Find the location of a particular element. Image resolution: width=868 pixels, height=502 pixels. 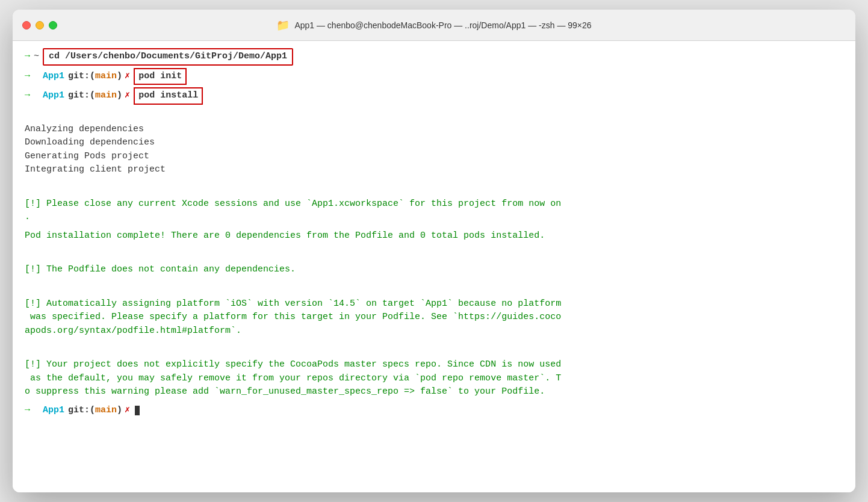

x-2: ✗ is located at coordinates (128, 77).